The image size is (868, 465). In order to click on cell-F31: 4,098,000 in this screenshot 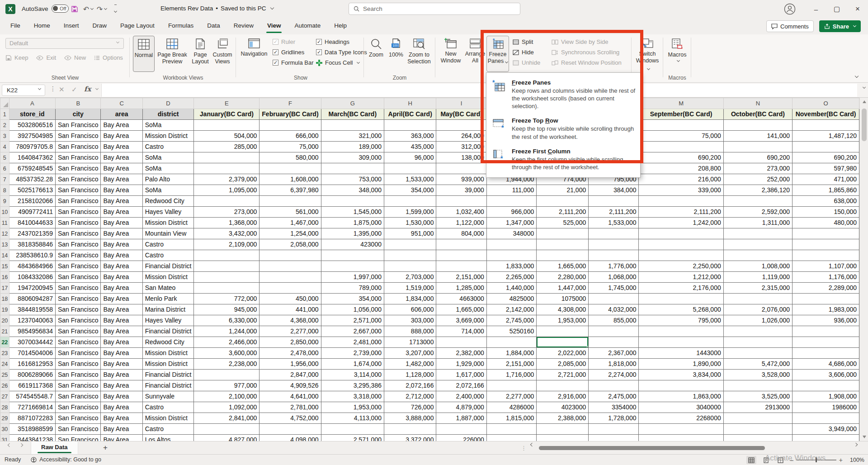, I will do `click(290, 438)`.